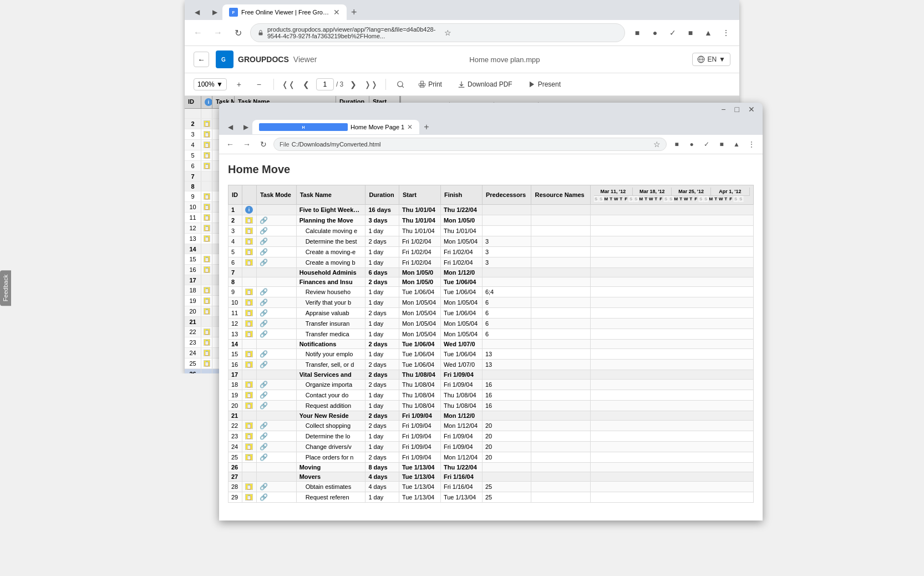 Image resolution: width=924 pixels, height=576 pixels. Describe the element at coordinates (331, 231) in the screenshot. I see `cell-name: Calculate moving e` at that location.